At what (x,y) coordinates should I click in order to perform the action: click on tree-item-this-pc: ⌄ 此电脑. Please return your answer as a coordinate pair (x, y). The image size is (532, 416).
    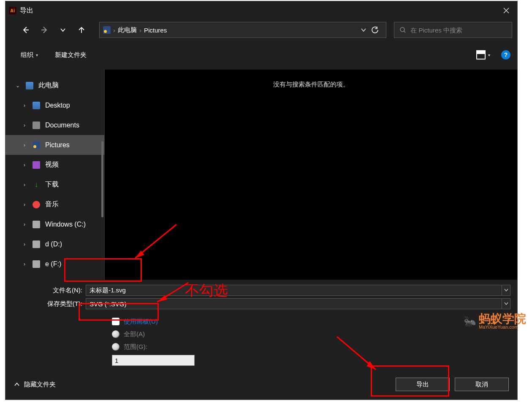
    Looking at the image, I should click on (55, 85).